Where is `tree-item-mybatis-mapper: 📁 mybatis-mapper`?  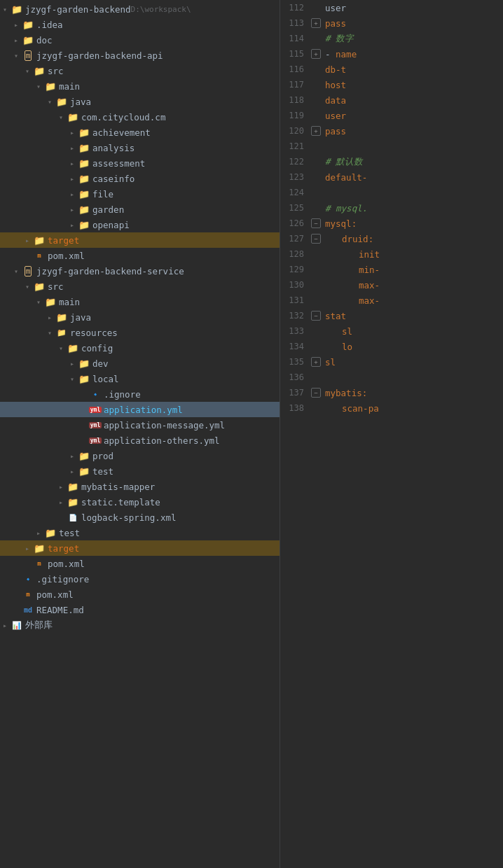 tree-item-mybatis-mapper: 📁 mybatis-mapper is located at coordinates (140, 486).